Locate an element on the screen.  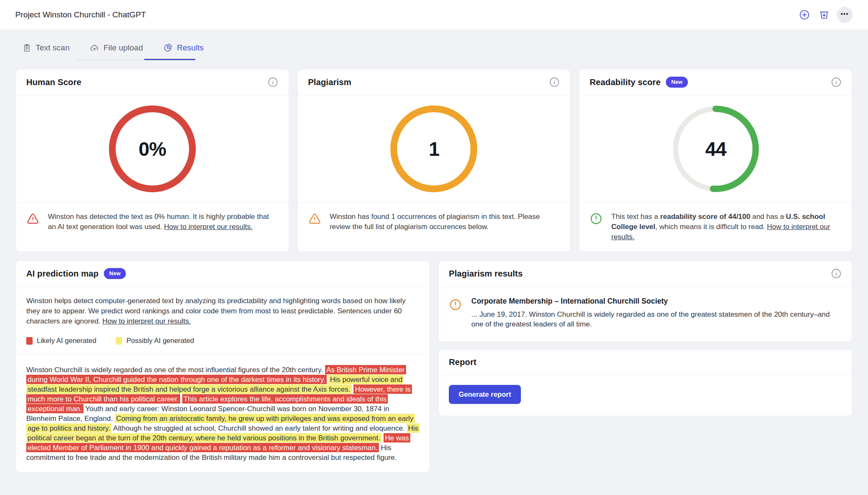
human-score-gauge: 0% is located at coordinates (153, 149).